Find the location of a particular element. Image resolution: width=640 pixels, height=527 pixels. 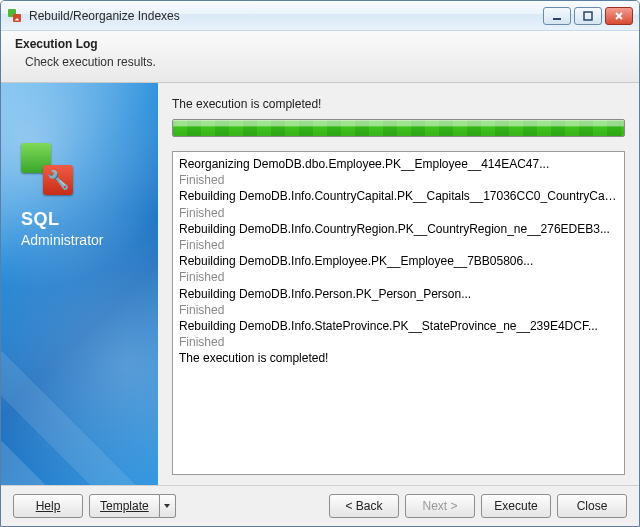

help-button: Help is located at coordinates (48, 506).